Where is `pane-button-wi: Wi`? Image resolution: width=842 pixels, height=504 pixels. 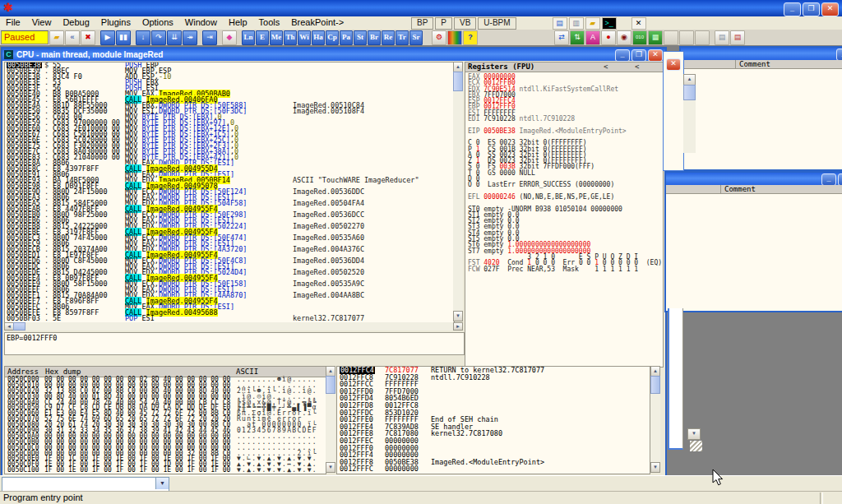
pane-button-wi: Wi is located at coordinates (304, 38).